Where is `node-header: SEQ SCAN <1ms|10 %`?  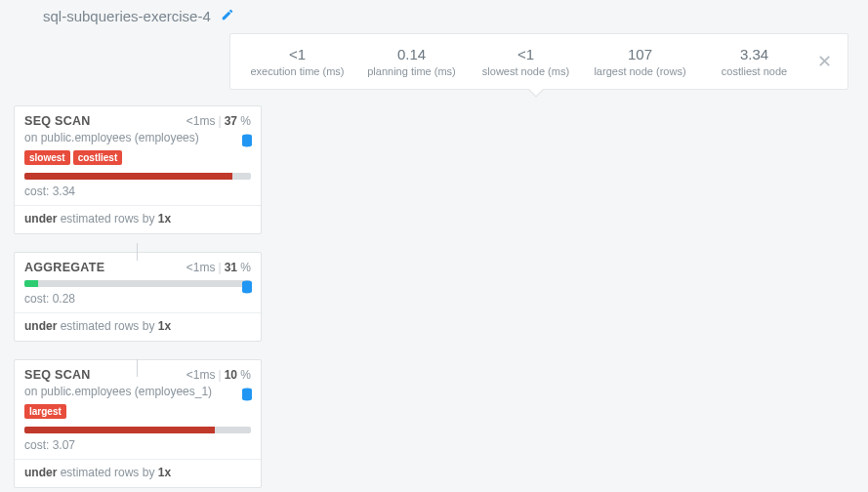
node-header: SEQ SCAN <1ms|10 % is located at coordinates (138, 375).